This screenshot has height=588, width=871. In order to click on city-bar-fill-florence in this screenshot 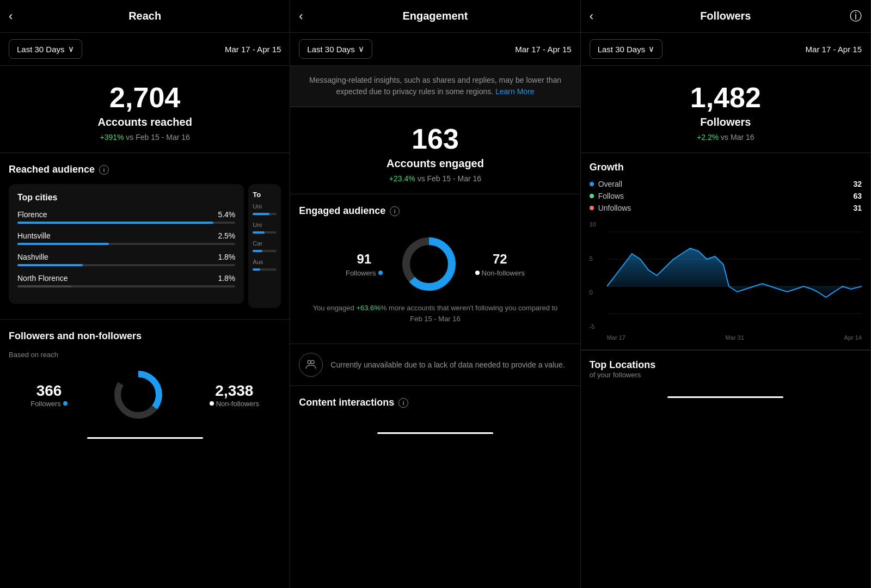, I will do `click(115, 223)`.